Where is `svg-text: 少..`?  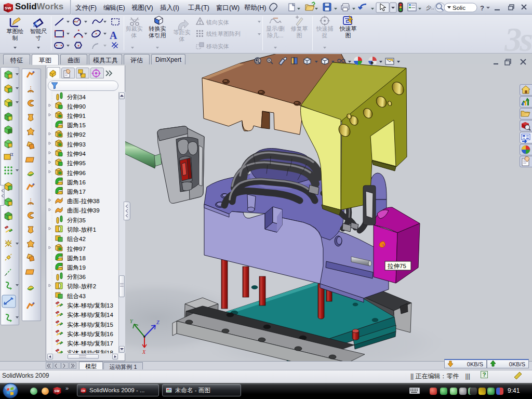
svg-text: 少.. is located at coordinates (430, 7).